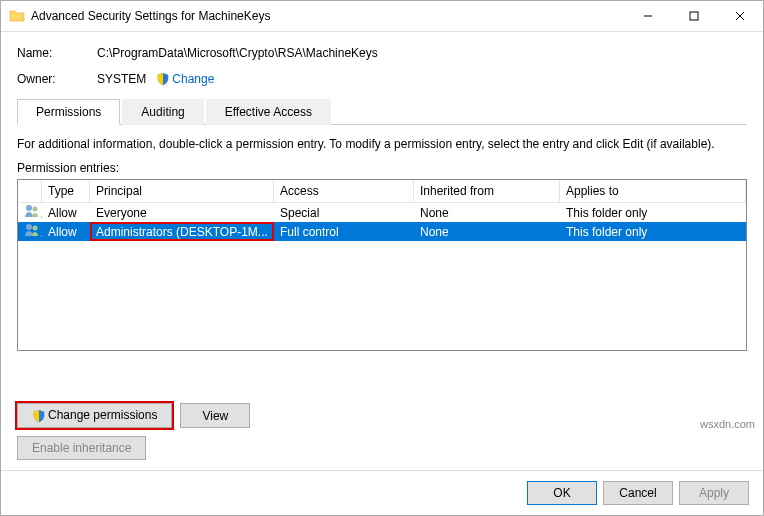  Describe the element at coordinates (268, 112) in the screenshot. I see `tab-effective-access: Effective Access` at that location.